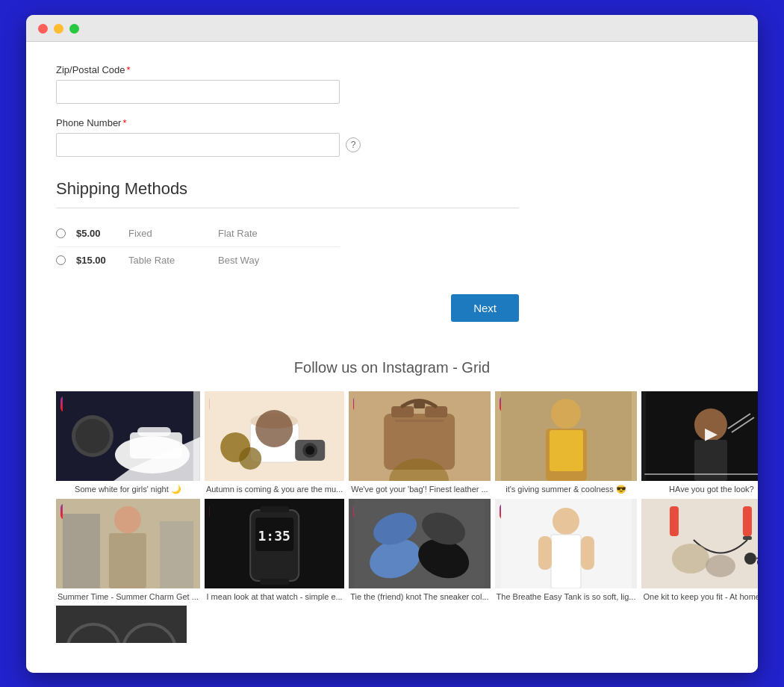 Image resolution: width=784 pixels, height=687 pixels. Describe the element at coordinates (275, 550) in the screenshot. I see `instagram-item-7: 1:35 I mean look at that watch - simple …` at that location.